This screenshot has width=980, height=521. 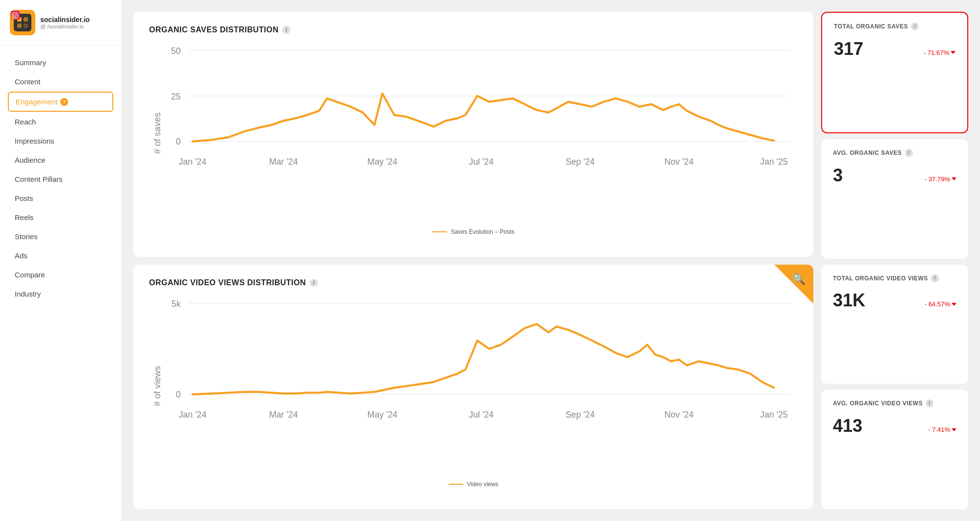 What do you see at coordinates (61, 160) in the screenshot?
I see `sidebar-item-audience: Audience` at bounding box center [61, 160].